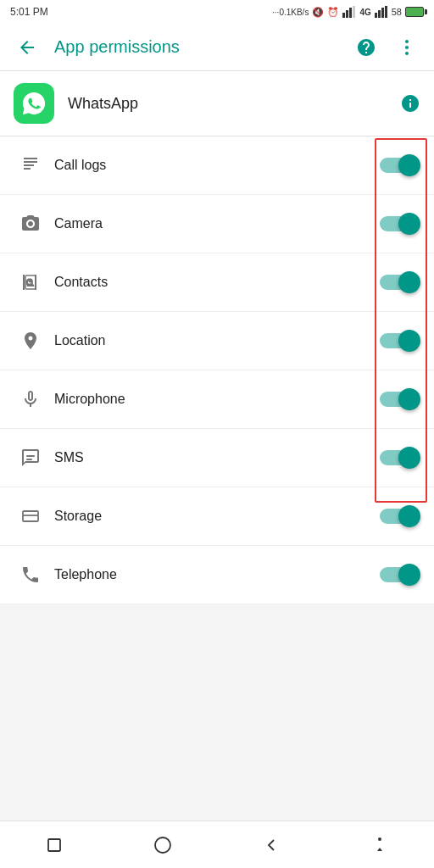  Describe the element at coordinates (400, 399) in the screenshot. I see `microphone-toggle` at that location.